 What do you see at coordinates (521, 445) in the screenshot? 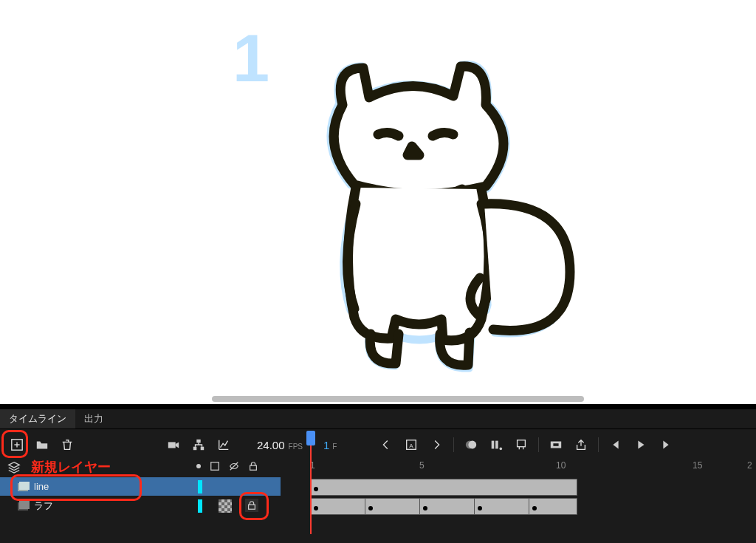
I see `frame-view-button` at bounding box center [521, 445].